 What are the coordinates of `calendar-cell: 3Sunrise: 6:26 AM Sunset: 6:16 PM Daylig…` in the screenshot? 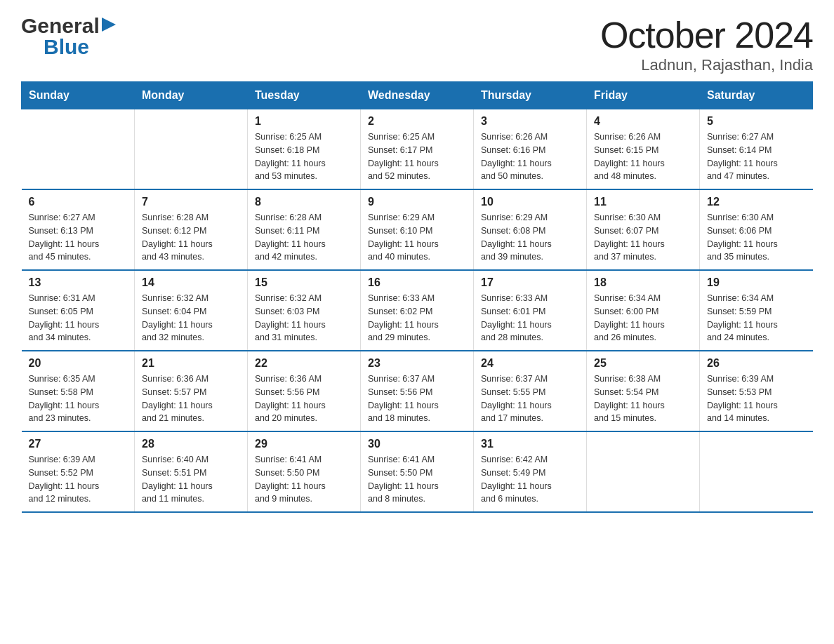 It's located at (531, 150).